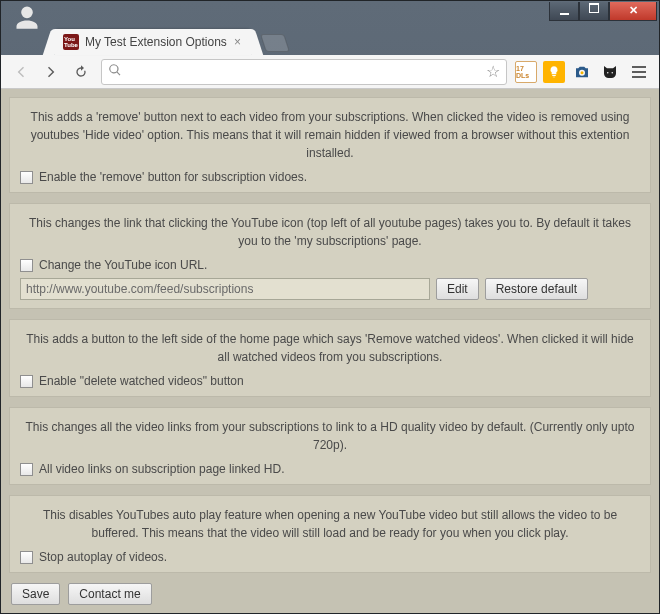 This screenshot has width=660, height=614. Describe the element at coordinates (304, 72) in the screenshot. I see `address-bar: ☆` at that location.